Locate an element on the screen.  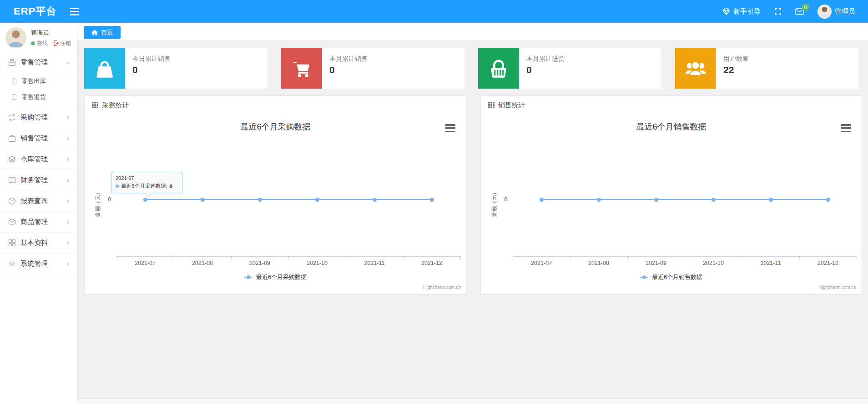
sidebar-item-goods: 商品管理 is located at coordinates (39, 222).